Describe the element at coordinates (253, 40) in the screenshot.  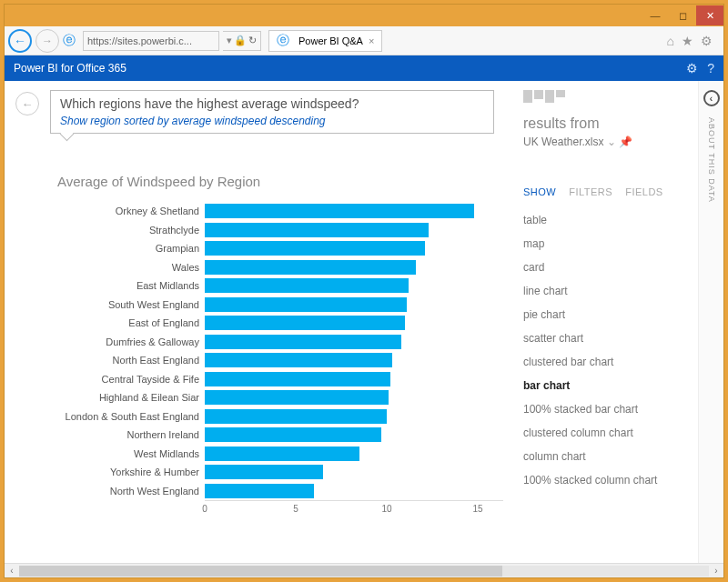
I see `refresh-icon: ↻` at that location.